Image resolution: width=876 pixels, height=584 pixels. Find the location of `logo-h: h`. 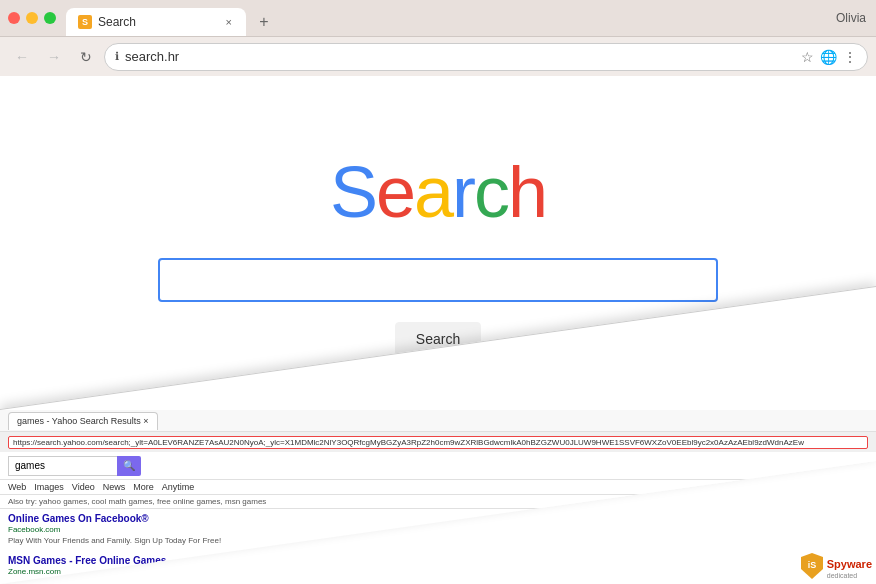

logo-h: h is located at coordinates (527, 192).